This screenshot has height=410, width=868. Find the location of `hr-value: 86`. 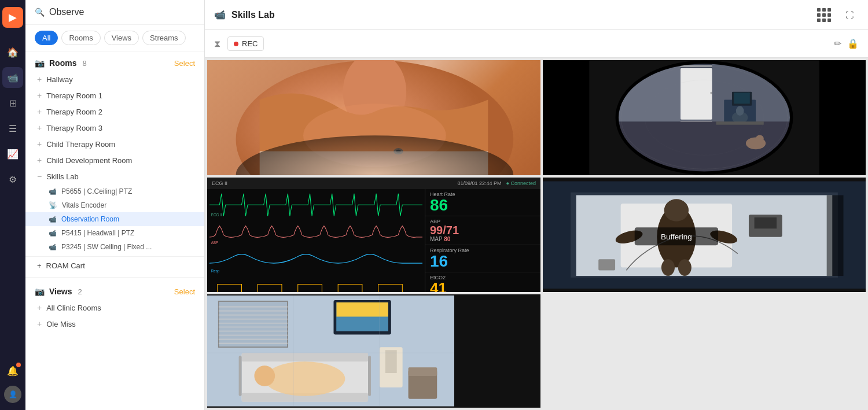

hr-value: 86 is located at coordinates (483, 205).